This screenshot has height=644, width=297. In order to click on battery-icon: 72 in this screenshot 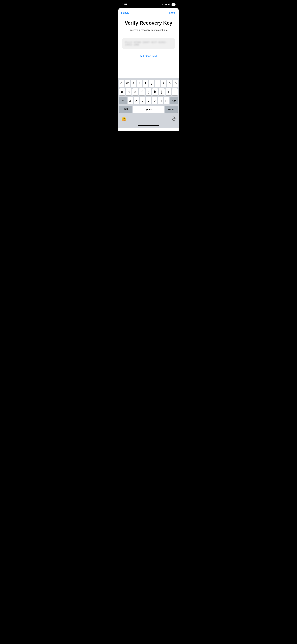, I will do `click(173, 5)`.